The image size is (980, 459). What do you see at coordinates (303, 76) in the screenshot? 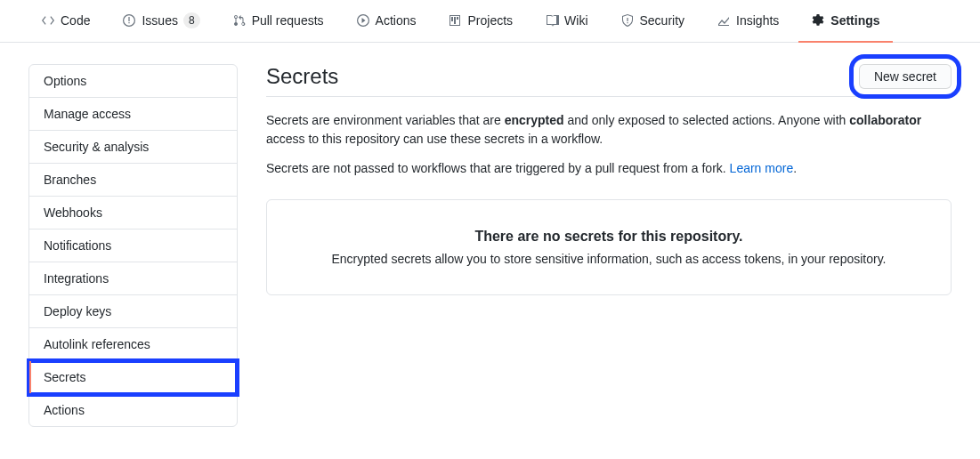
I see `page-title: Secrets` at bounding box center [303, 76].